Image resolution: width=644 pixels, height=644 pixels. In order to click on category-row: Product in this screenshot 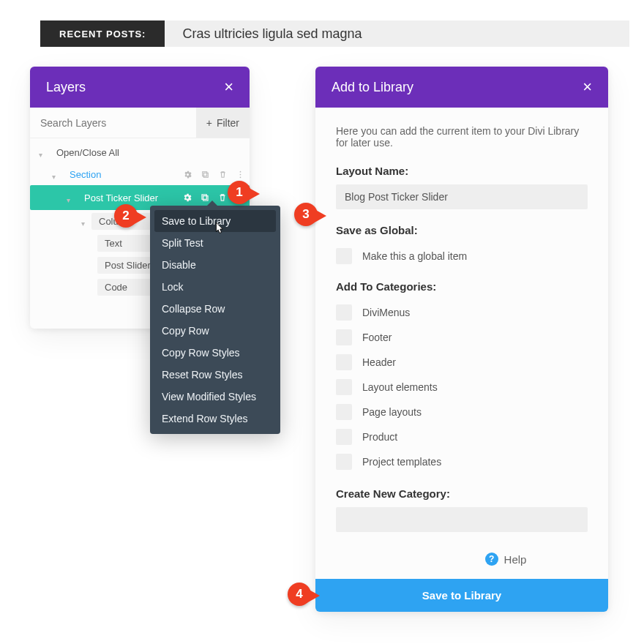, I will do `click(462, 437)`.